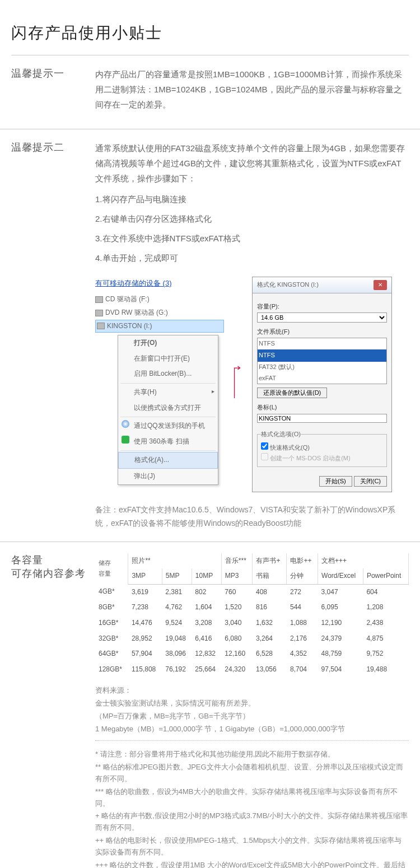 This screenshot has height=868, width=420. Describe the element at coordinates (53, 711) in the screenshot. I see `storage-label: 各容量 可存储内容参考` at that location.